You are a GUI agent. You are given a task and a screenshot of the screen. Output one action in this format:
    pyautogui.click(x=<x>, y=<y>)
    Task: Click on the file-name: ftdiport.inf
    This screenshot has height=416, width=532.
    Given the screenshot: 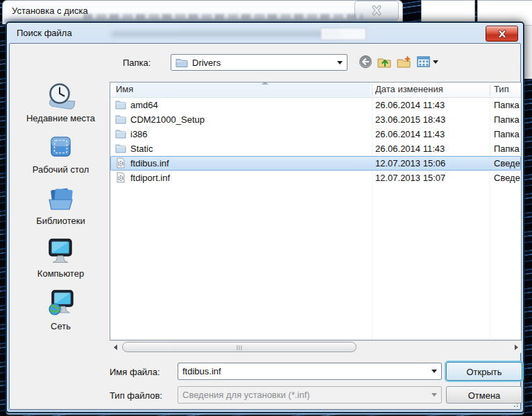 What is the action you would take?
    pyautogui.click(x=150, y=177)
    